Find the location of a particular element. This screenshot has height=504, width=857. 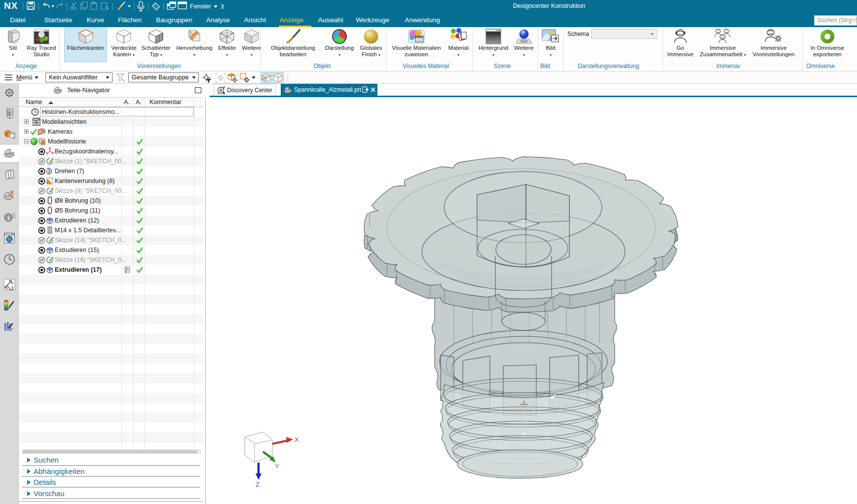

svg-text: Z is located at coordinates (258, 484).